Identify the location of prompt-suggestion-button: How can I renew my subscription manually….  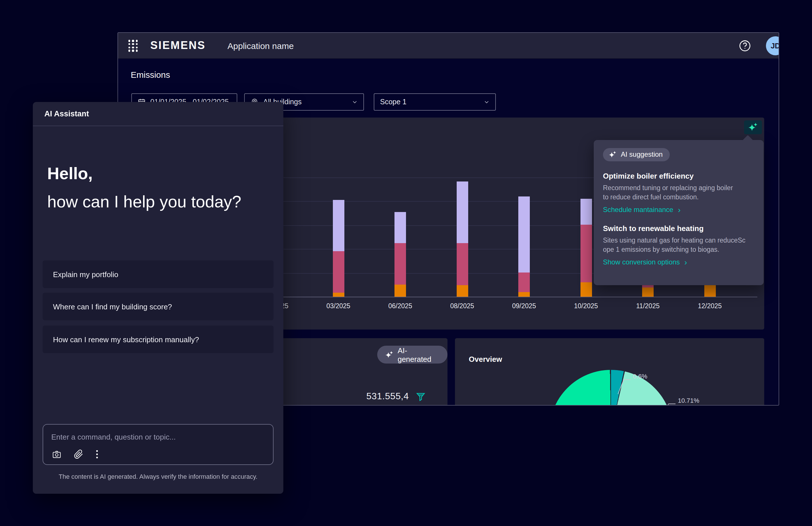
(158, 339).